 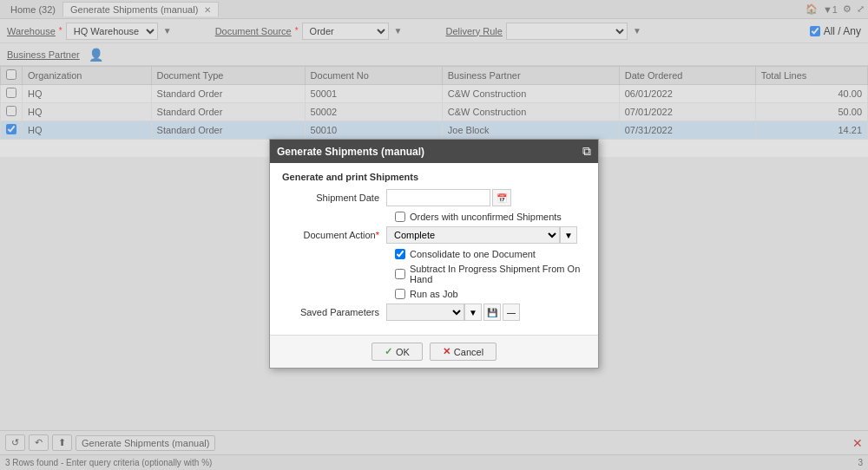 What do you see at coordinates (569, 235) in the screenshot?
I see `document-action-dropdown-arrow: ▼` at bounding box center [569, 235].